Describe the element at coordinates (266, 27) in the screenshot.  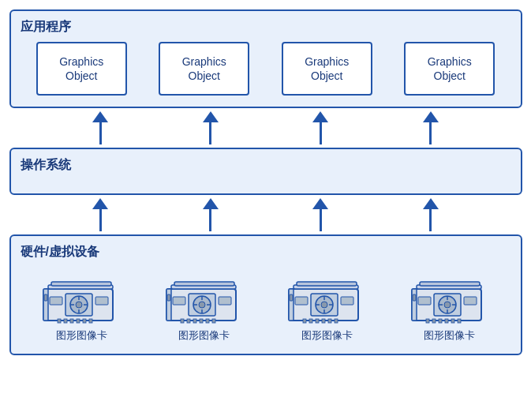
I see `app-layer-label: 应用程序` at that location.